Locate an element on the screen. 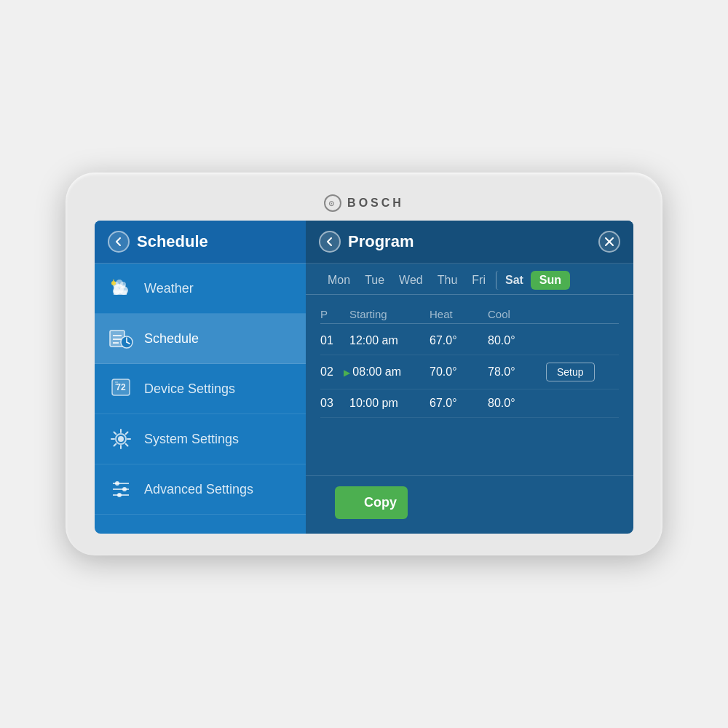 Image resolution: width=728 pixels, height=728 pixels. sidebar-item-advanced-settings: Advanced Settings is located at coordinates (200, 489).